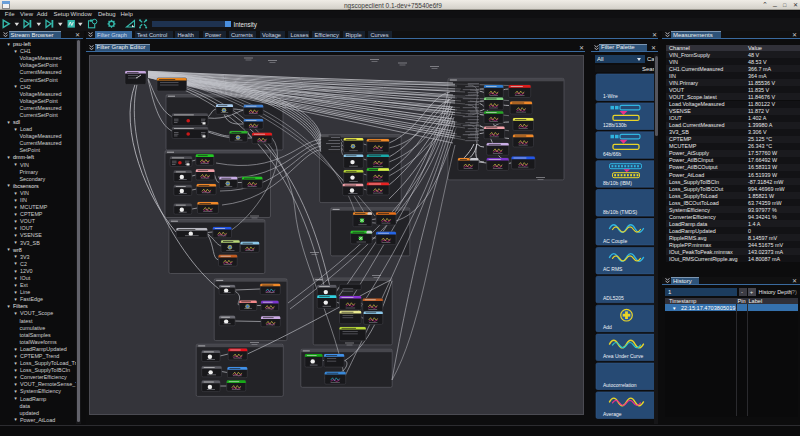 The height and width of the screenshot is (436, 800). What do you see at coordinates (610, 96) in the screenshot?
I see `svg-text: 1-Wire` at bounding box center [610, 96].